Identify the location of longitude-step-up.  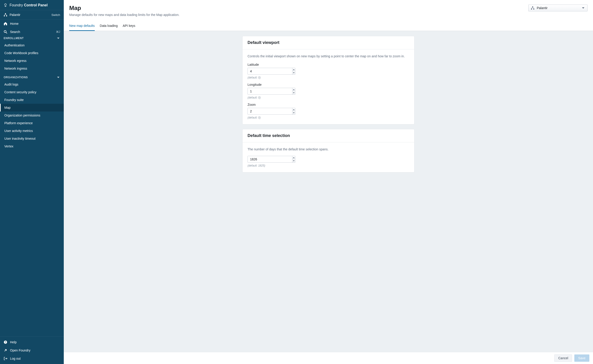
(294, 90).